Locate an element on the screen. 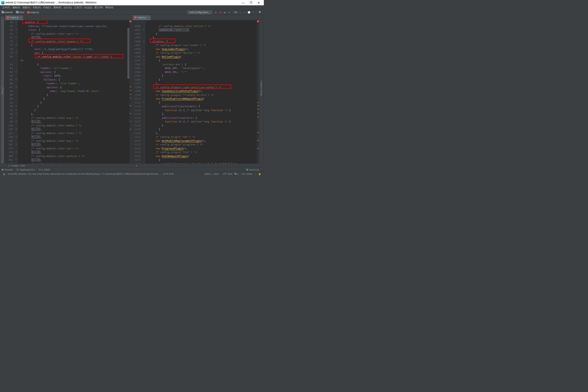  menu-code: 代码(C) is located at coordinates (47, 8).